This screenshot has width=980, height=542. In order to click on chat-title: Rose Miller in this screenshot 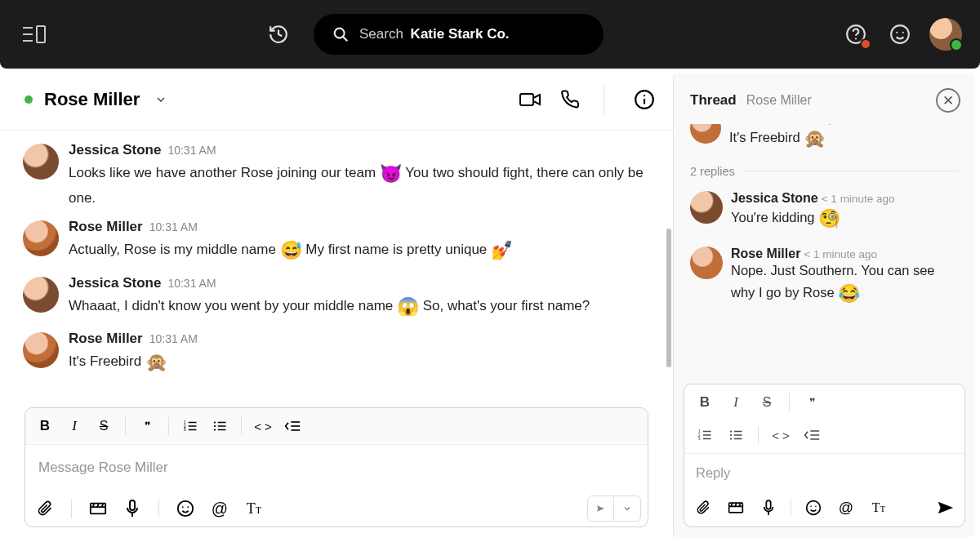, I will do `click(91, 100)`.